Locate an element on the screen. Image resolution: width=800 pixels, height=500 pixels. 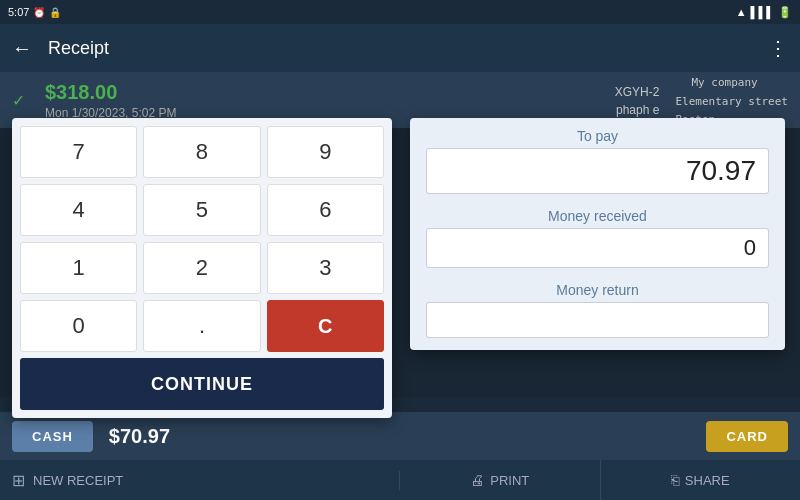
money-received-label: Money received is located at coordinates (598, 216).